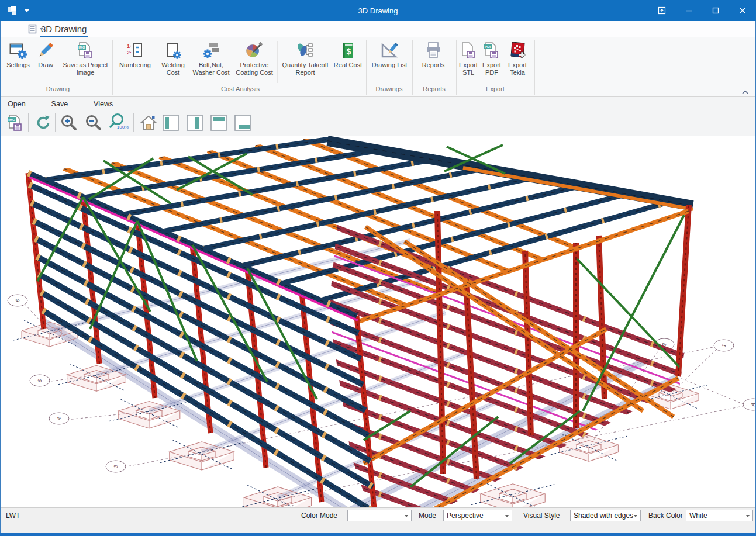 The height and width of the screenshot is (536, 756). I want to click on maximize-icon, so click(716, 11).